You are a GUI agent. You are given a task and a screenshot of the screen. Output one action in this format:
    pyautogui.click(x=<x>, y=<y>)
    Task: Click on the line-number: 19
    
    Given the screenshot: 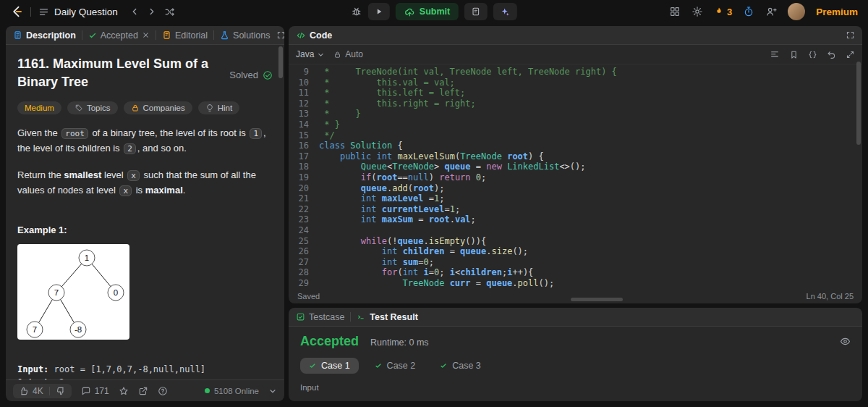 What is the action you would take?
    pyautogui.click(x=304, y=178)
    